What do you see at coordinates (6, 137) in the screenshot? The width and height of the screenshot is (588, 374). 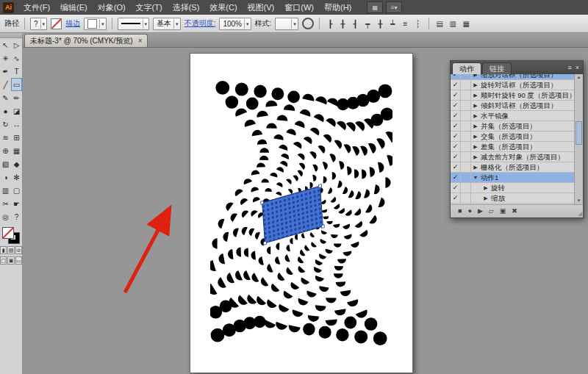 I see `width-tool: ≋` at bounding box center [6, 137].